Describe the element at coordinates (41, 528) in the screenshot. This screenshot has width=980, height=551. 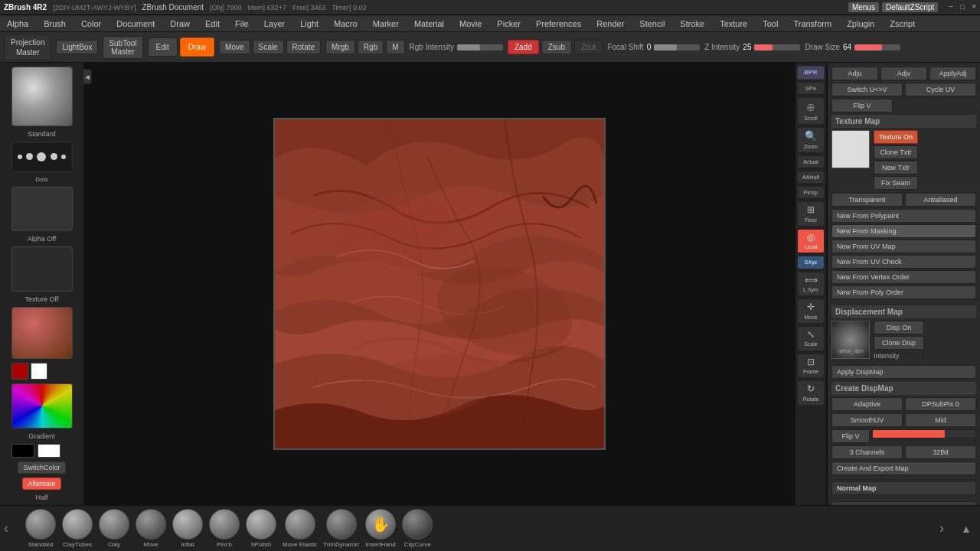
I see `bottom-brush-standard: Standard` at that location.